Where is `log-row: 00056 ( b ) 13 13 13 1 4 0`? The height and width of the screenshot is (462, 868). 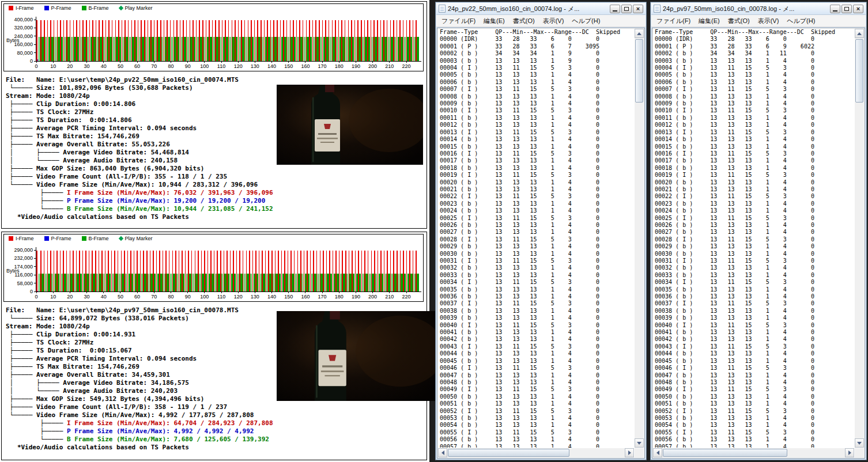
log-row: 00056 ( b ) 13 13 13 1 4 0 is located at coordinates (537, 440).